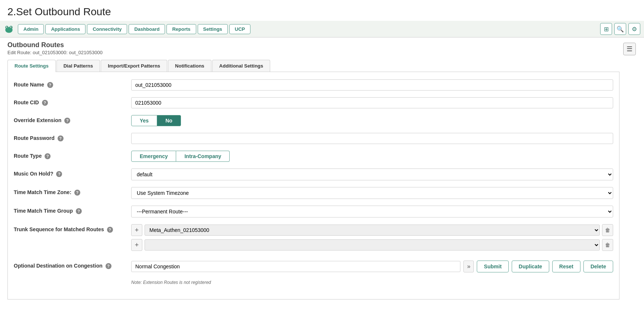 Image resolution: width=644 pixels, height=324 pixels. What do you see at coordinates (314, 85) in the screenshot?
I see `route-name-row: Route Name ? out_021053000` at bounding box center [314, 85].